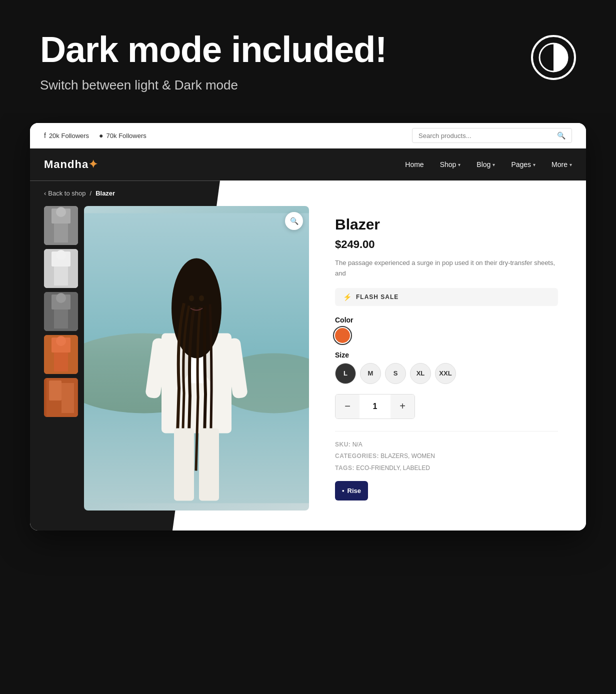  What do you see at coordinates (123, 136) in the screenshot?
I see `instagram-followers: ● 70k Followers` at bounding box center [123, 136].